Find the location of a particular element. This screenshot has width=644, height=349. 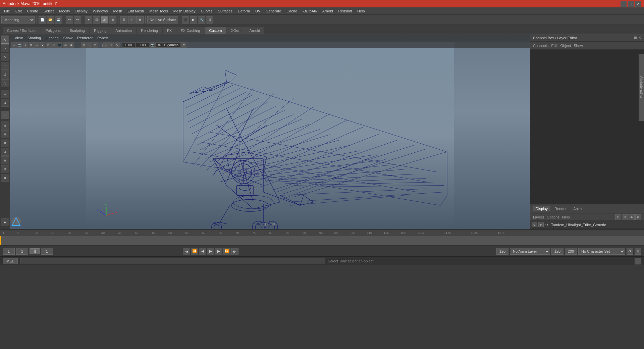

menu-edit: Edit is located at coordinates (19, 11).